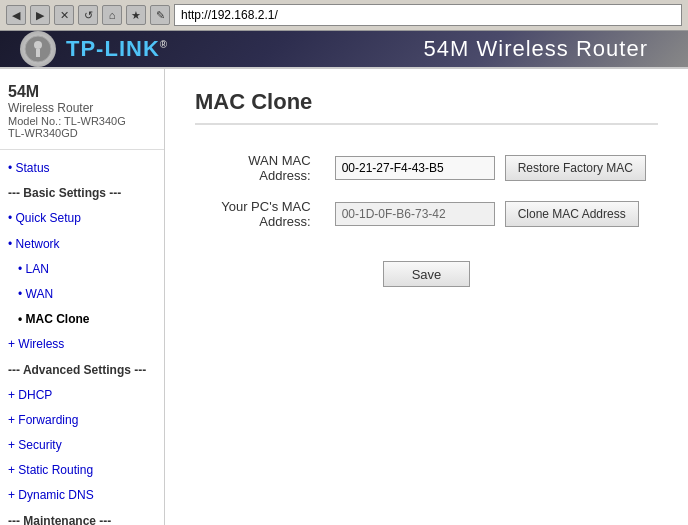  What do you see at coordinates (82, 370) in the screenshot?
I see `sidebar-section-advanced: --- Advanced Settings ---` at bounding box center [82, 370].